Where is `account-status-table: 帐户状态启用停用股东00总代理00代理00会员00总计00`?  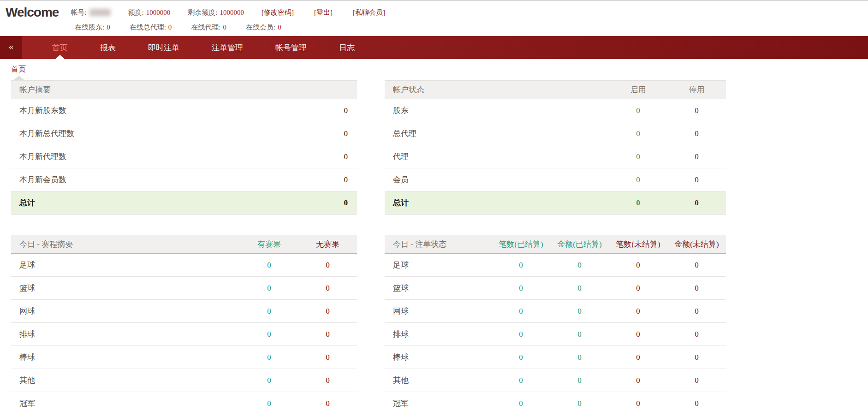
account-status-table: 帐户状态启用停用股东00总代理00代理00会员00总计00 is located at coordinates (555, 148).